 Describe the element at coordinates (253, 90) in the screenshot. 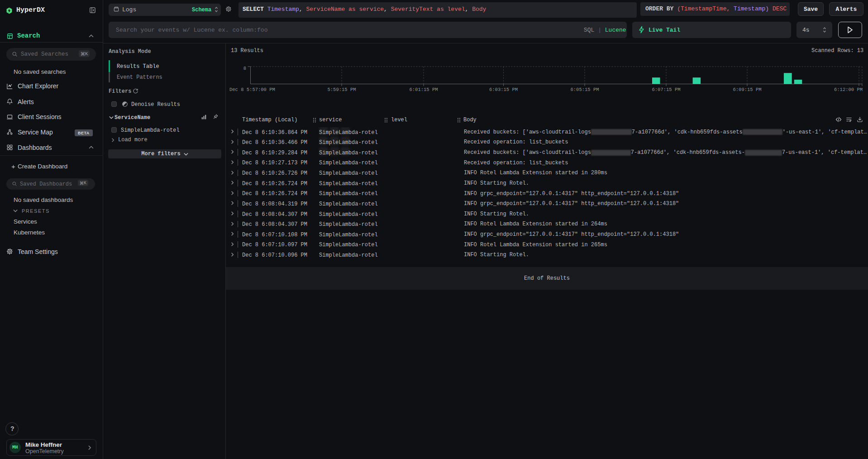

I see `svg-text: Dec 8 5:57:00 PM` at that location.